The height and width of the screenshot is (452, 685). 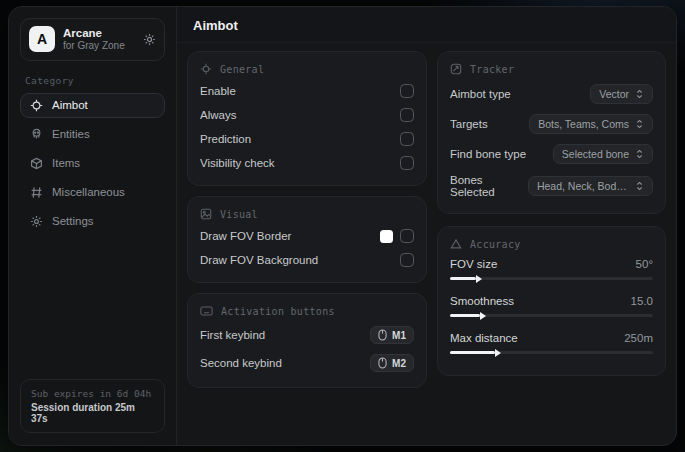 I want to click on setting-row: Always, so click(x=307, y=115).